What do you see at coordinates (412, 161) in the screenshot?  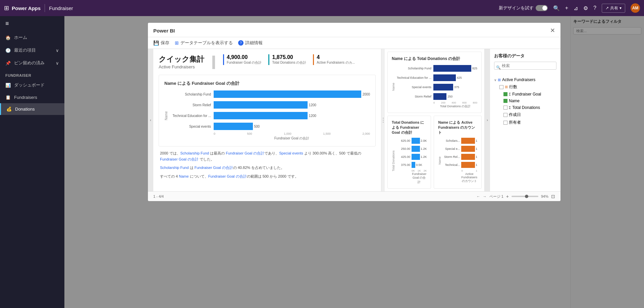 I see `blchart-bars: 625.00 2.0K 250.00` at bounding box center [412, 161].